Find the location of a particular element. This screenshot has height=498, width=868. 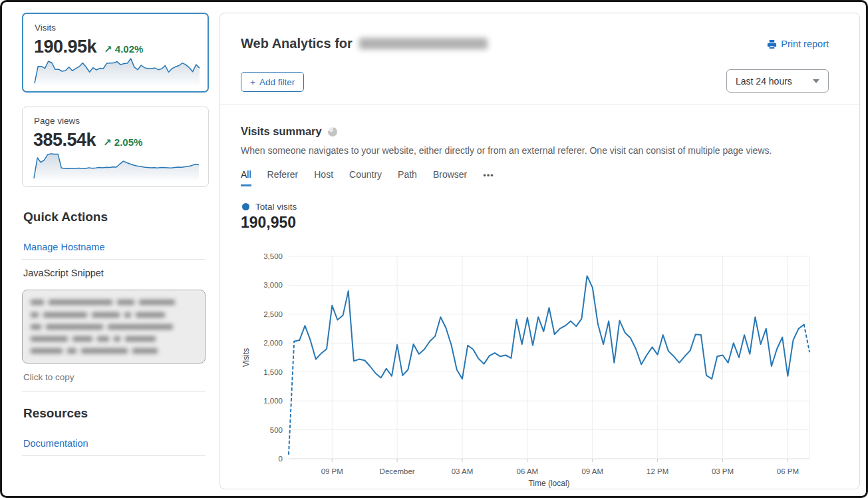

print-report-button: Print report is located at coordinates (798, 44).